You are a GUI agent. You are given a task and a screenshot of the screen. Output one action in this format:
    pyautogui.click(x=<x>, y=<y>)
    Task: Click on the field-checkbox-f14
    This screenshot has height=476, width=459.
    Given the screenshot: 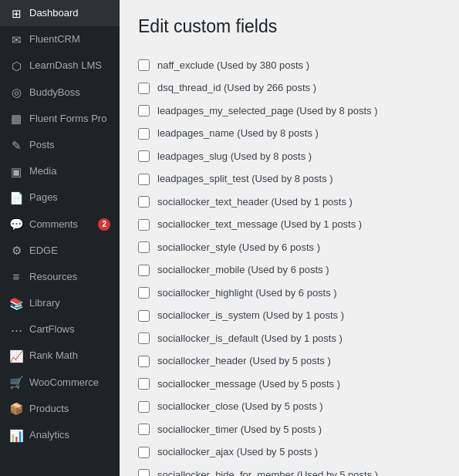 What is the action you would take?
    pyautogui.click(x=143, y=361)
    